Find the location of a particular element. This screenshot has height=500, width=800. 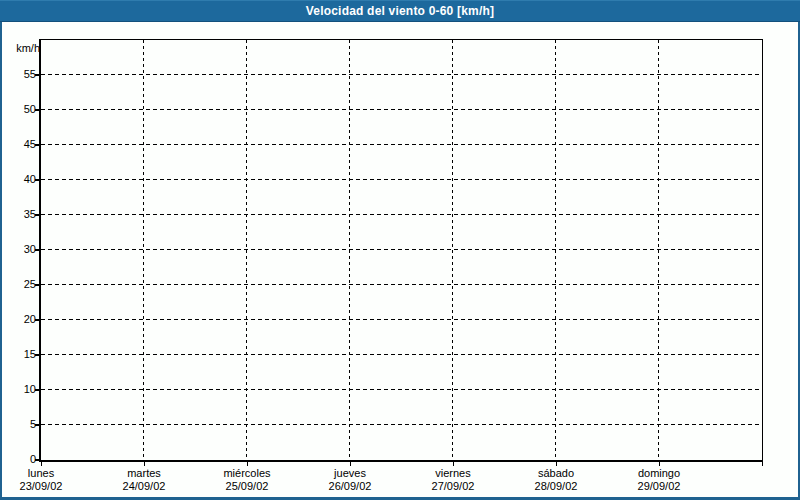

x-axis-label: martes24/09/02 is located at coordinates (144, 480).